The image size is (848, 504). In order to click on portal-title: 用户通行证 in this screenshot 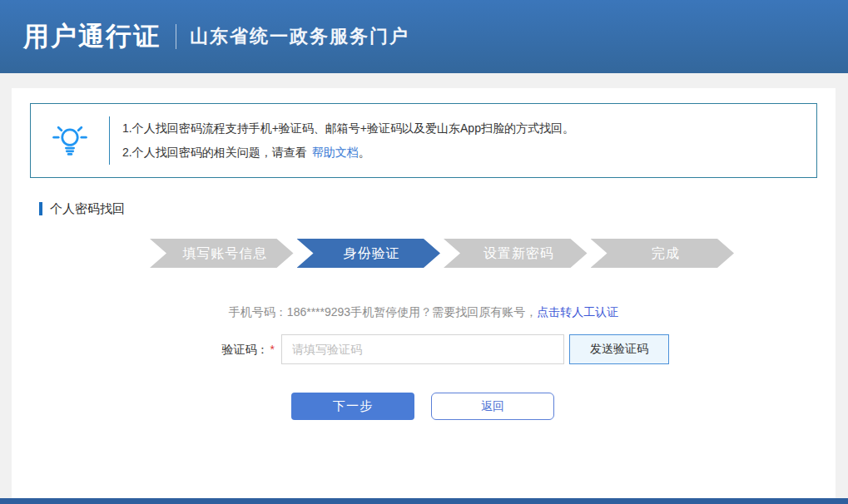, I will do `click(92, 37)`.